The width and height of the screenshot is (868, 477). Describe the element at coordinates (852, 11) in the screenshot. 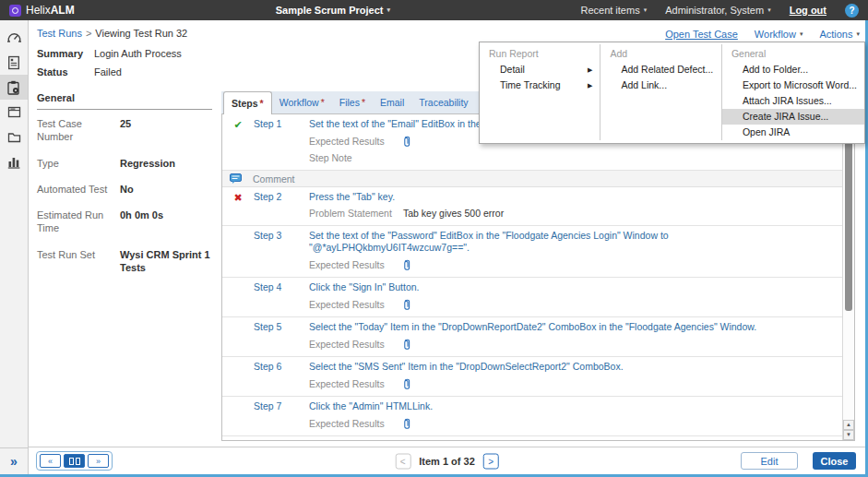

I see `help-icon: ?` at that location.